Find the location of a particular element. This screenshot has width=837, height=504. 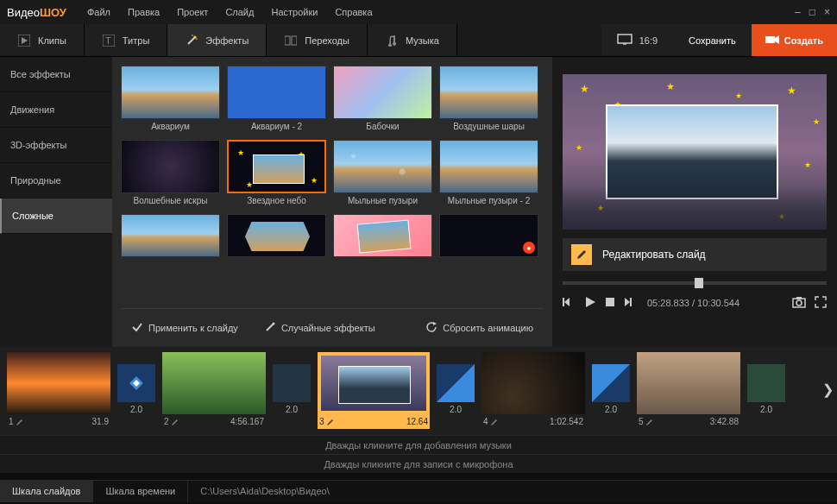

cat-all: Все эффекты is located at coordinates (56, 74).